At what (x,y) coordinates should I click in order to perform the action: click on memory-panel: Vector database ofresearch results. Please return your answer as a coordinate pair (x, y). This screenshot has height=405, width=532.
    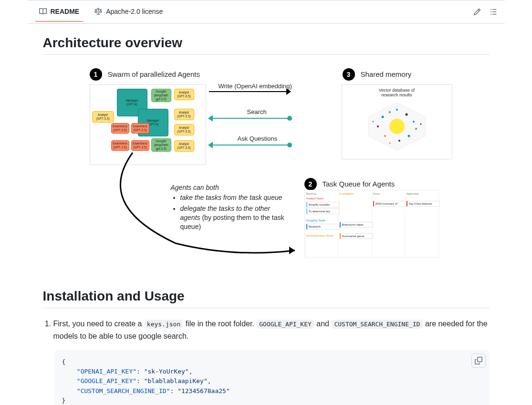
    Looking at the image, I should click on (397, 122).